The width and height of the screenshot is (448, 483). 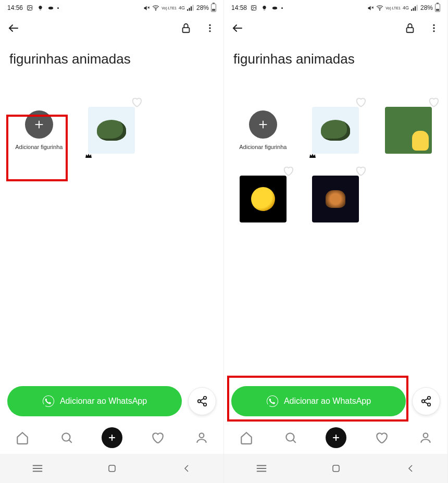 I want to click on battery-icon, so click(x=438, y=8).